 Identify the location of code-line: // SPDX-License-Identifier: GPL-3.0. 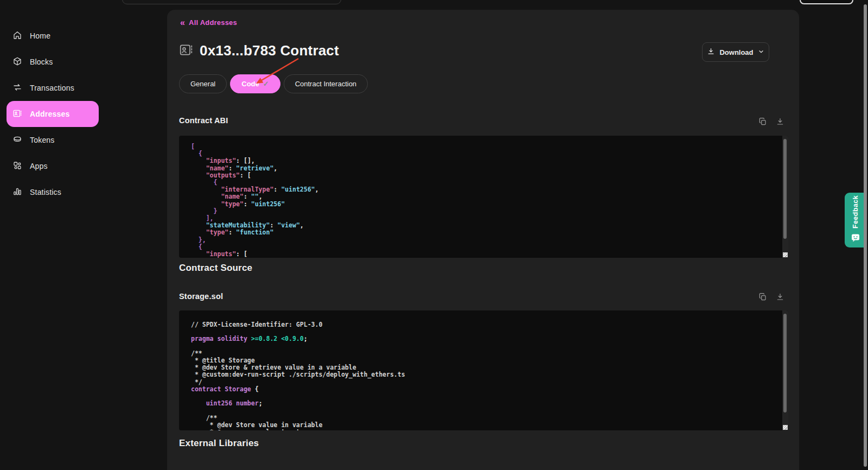
(487, 325).